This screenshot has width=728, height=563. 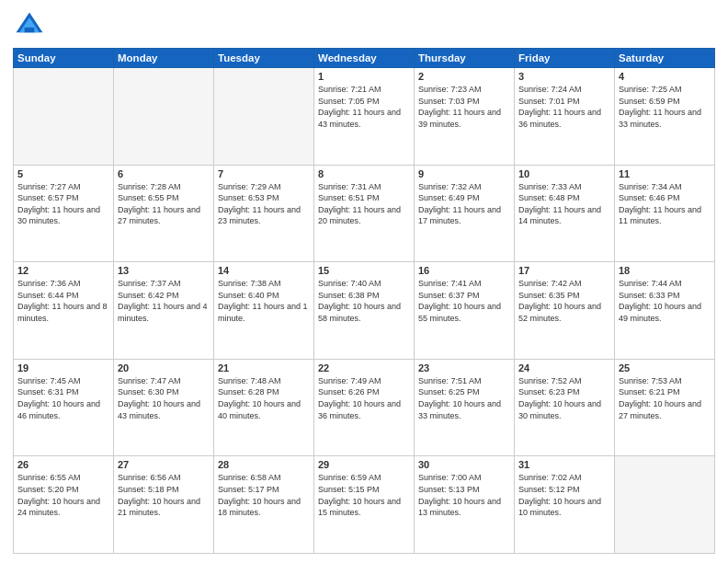 I want to click on day-cell: 30Sunrise: 7:00 AM Sunset: 5:13 PM Dayli…, so click(x=465, y=505).